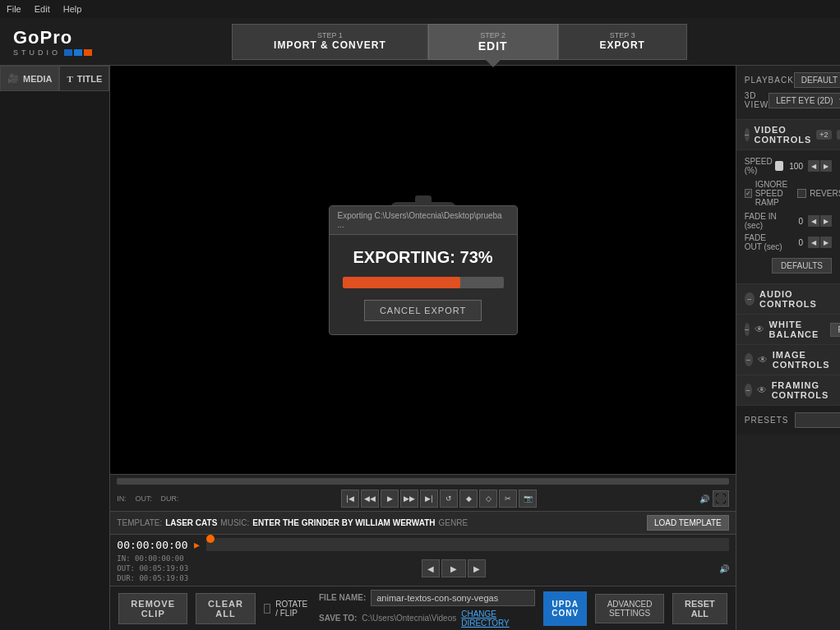  Describe the element at coordinates (390, 499) in the screenshot. I see `play-btn: ▶` at that location.